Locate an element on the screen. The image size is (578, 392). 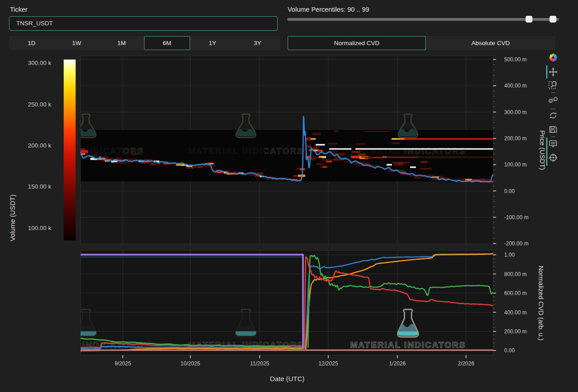
svg-text: 100.00 k is located at coordinates (40, 228).